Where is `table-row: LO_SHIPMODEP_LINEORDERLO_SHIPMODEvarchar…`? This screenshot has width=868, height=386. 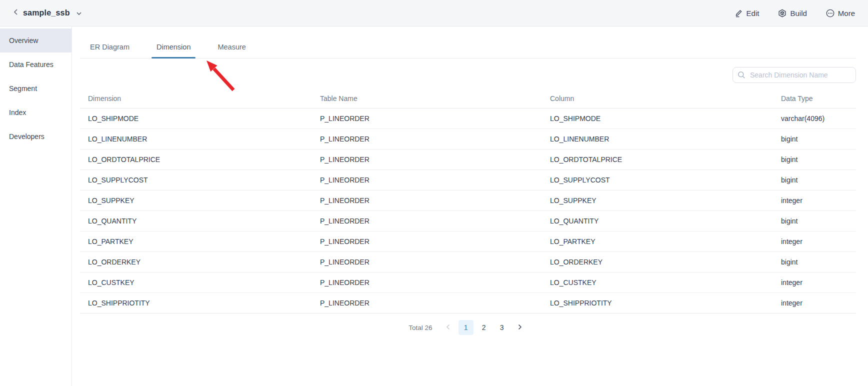
table-row: LO_SHIPMODEP_LINEORDERLO_SHIPMODEvarchar… is located at coordinates (468, 119).